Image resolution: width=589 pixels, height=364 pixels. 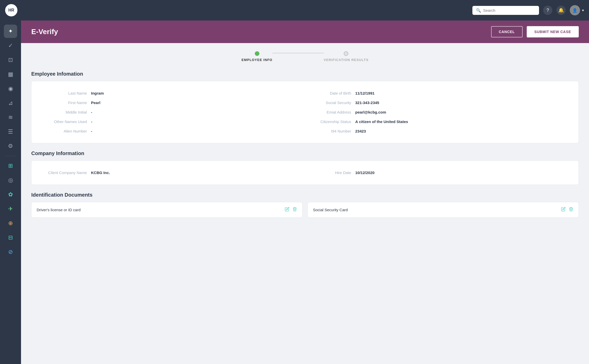 I want to click on company-info-section-title: Company Information, so click(x=305, y=153).